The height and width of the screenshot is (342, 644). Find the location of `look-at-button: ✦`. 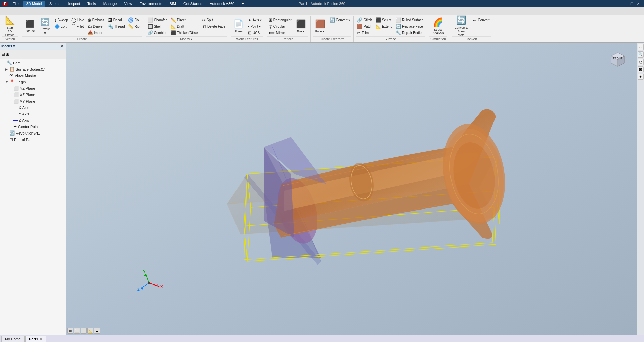

look-at-button: ✦ is located at coordinates (641, 77).